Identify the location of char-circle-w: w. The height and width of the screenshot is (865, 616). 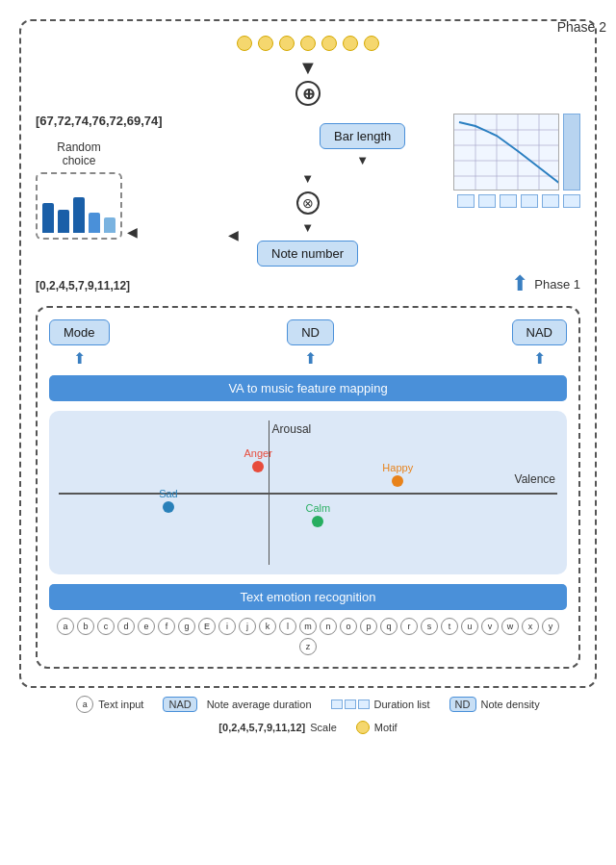
(510, 626).